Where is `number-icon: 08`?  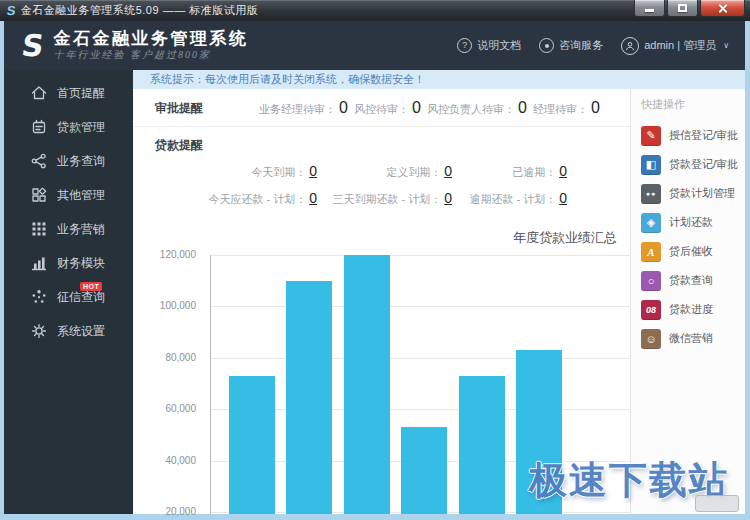
number-icon: 08 is located at coordinates (651, 310).